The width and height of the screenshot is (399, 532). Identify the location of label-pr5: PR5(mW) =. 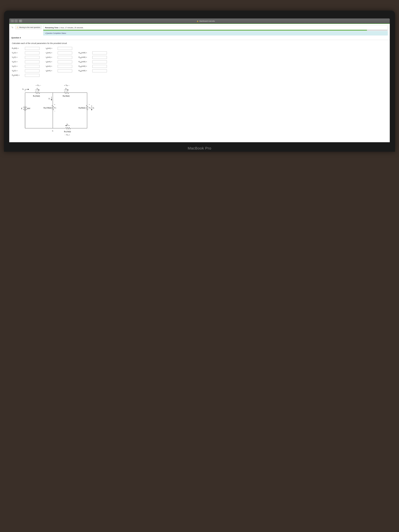
(85, 71).